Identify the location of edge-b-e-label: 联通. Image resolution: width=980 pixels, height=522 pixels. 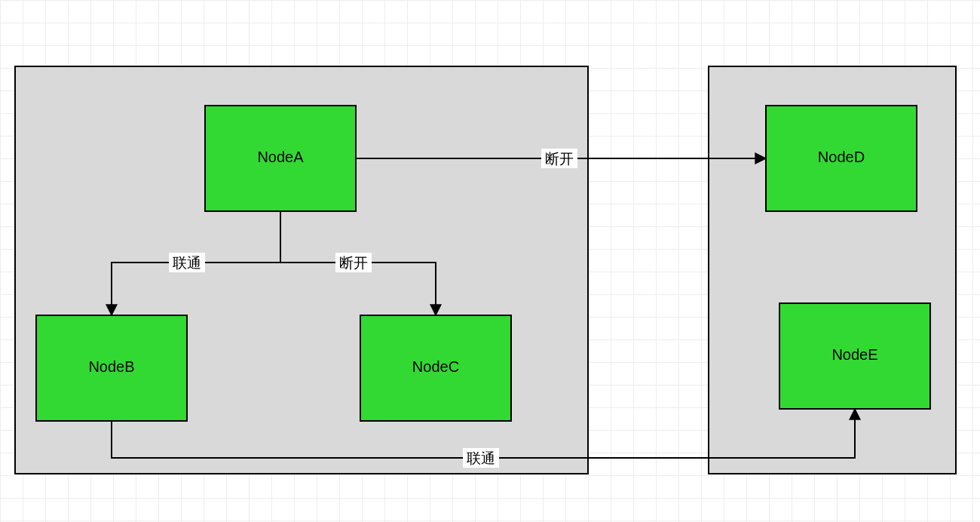
(481, 459).